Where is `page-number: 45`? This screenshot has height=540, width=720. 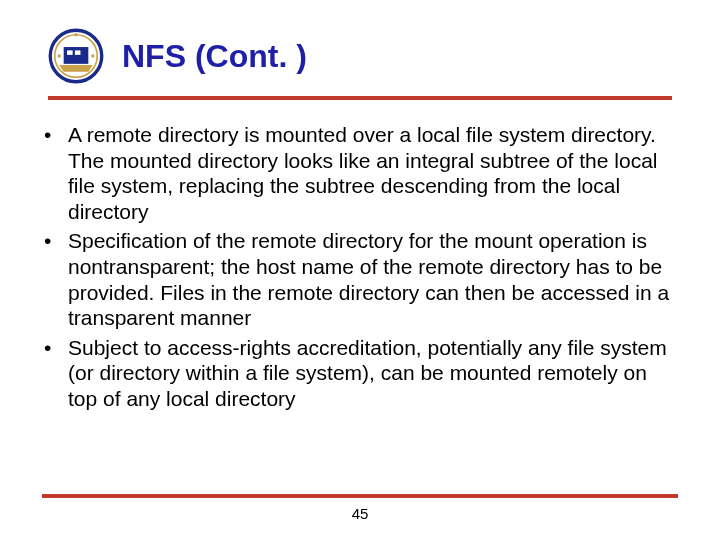 page-number: 45 is located at coordinates (360, 514).